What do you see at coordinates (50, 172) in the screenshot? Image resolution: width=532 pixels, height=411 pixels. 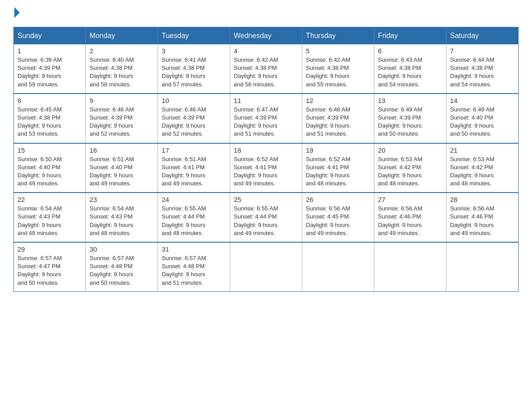 I see `day-info: Sunrise: 6:50 AMSunset: 4:40 PMDaylight:…` at bounding box center [50, 172].